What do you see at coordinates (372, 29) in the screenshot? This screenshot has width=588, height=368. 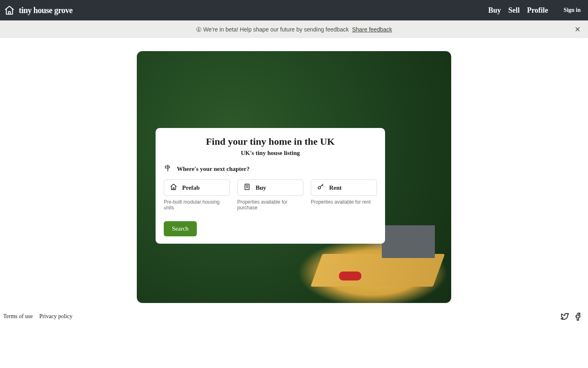 I see `share-feedback-link: Share feedback` at bounding box center [372, 29].